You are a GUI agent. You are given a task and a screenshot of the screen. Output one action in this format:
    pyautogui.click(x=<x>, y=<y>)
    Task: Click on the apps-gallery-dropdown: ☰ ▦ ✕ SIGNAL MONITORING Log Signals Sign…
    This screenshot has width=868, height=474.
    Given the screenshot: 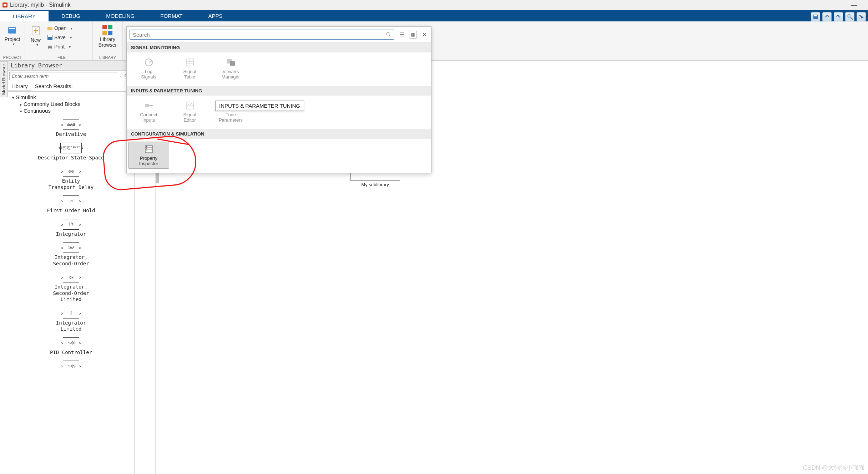 What is the action you would take?
    pyautogui.click(x=279, y=100)
    